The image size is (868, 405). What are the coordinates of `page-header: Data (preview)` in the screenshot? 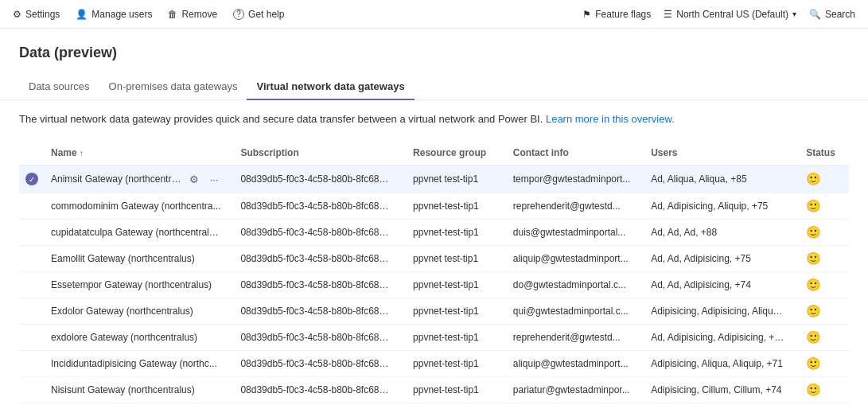 It's located at (434, 45).